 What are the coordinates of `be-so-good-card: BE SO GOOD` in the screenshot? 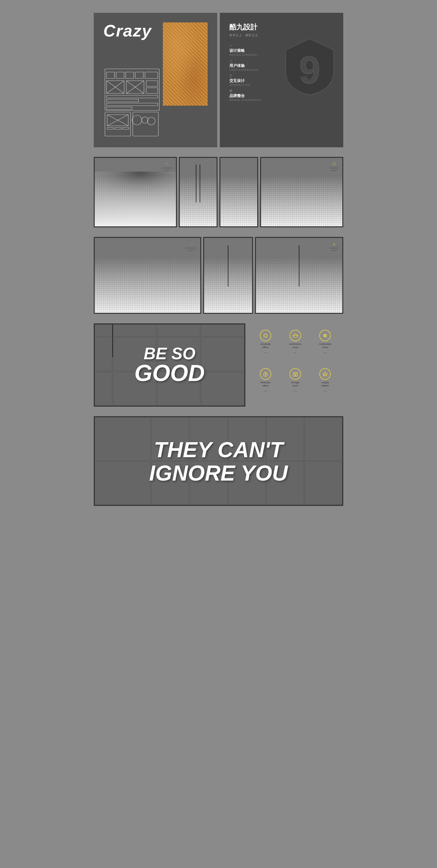 It's located at (170, 365).